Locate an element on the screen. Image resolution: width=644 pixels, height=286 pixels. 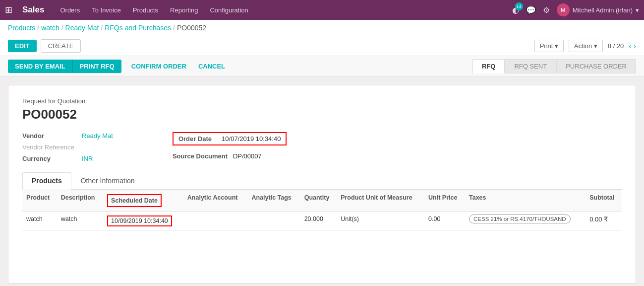
table-row: watch watch 10/09/2019 10:34:40 20.000 U… is located at coordinates (322, 221).